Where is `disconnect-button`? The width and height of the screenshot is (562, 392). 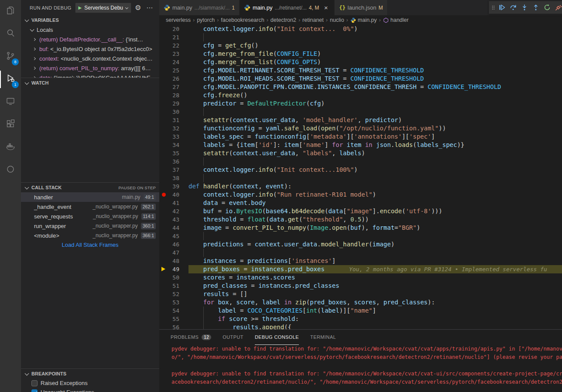 disconnect-button is located at coordinates (558, 7).